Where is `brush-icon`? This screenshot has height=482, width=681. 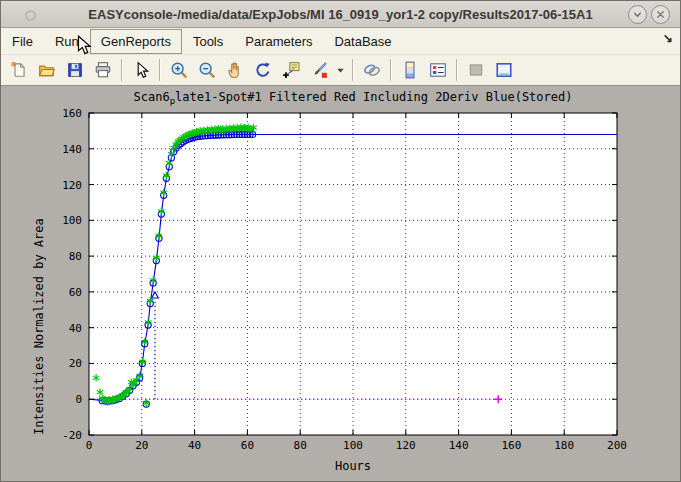
brush-icon is located at coordinates (319, 70).